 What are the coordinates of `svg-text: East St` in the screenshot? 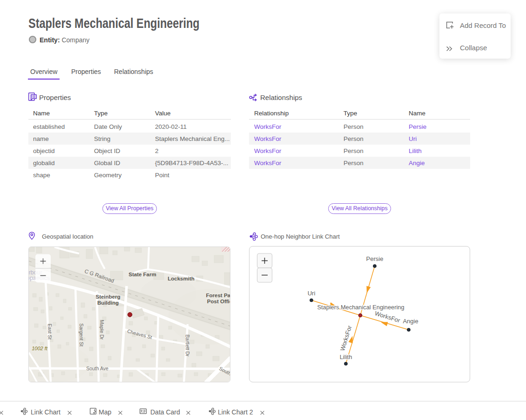 It's located at (50, 332).